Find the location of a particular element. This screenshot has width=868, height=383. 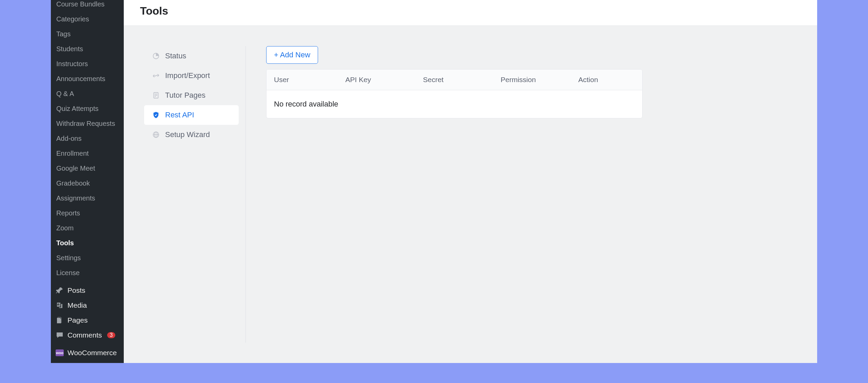

tools-tabs: Status Import/Export Tutor Pages is located at coordinates (195, 194).